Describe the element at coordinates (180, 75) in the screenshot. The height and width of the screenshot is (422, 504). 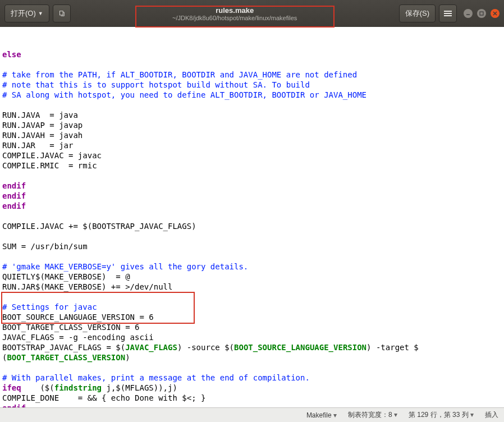
I see `code-text: # take from the PATH, if ALT_BOOTDIR, BO…` at that location.